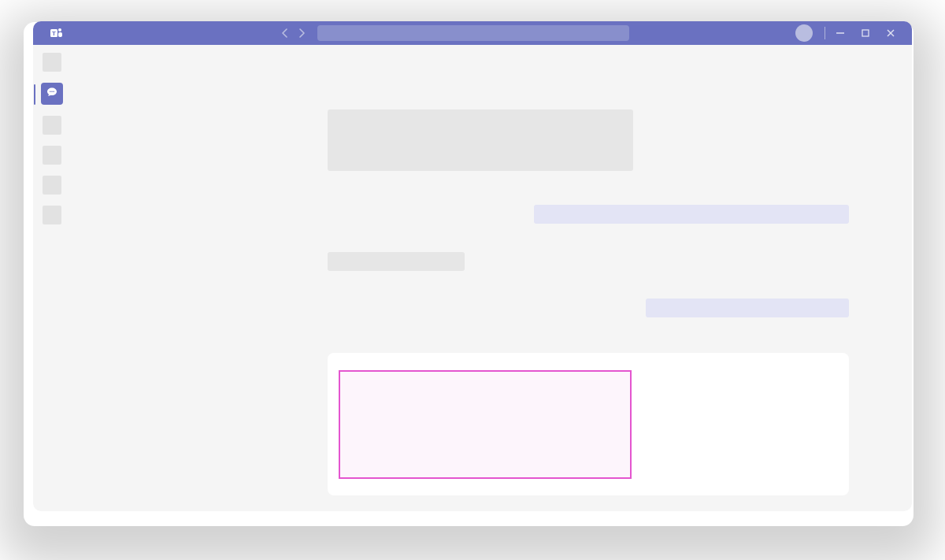  What do you see at coordinates (52, 94) in the screenshot?
I see `chat-icon` at bounding box center [52, 94].